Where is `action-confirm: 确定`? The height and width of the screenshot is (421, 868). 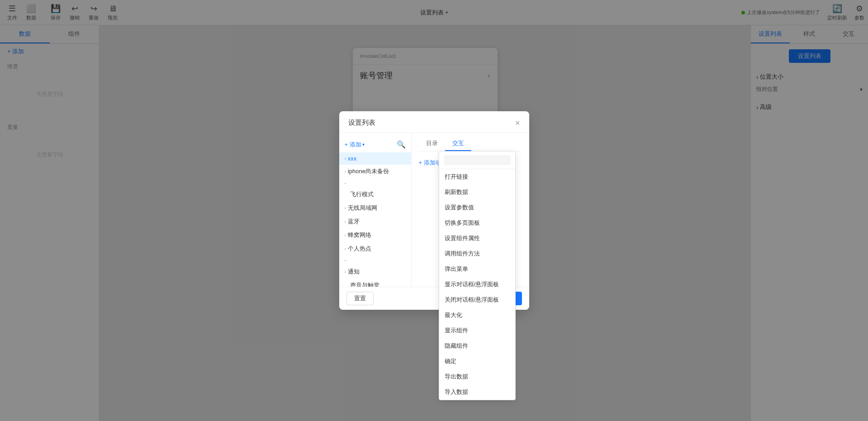
action-confirm: 确定 is located at coordinates (477, 361).